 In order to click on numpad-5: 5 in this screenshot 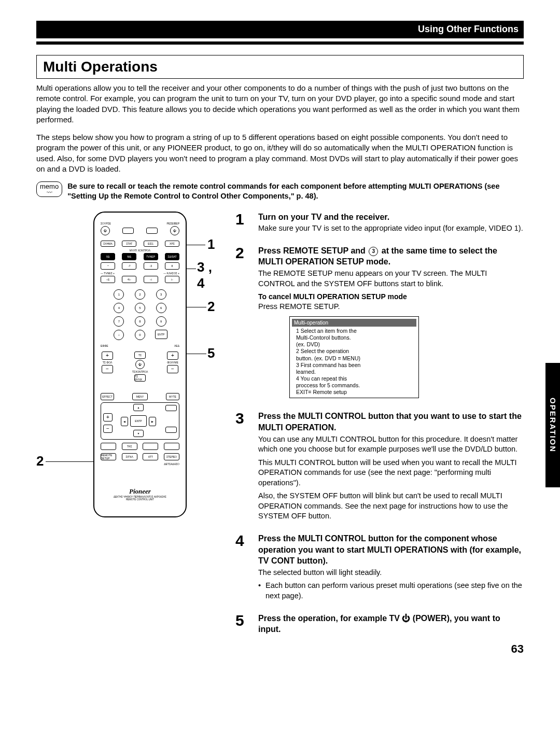, I will do `click(140, 308)`.